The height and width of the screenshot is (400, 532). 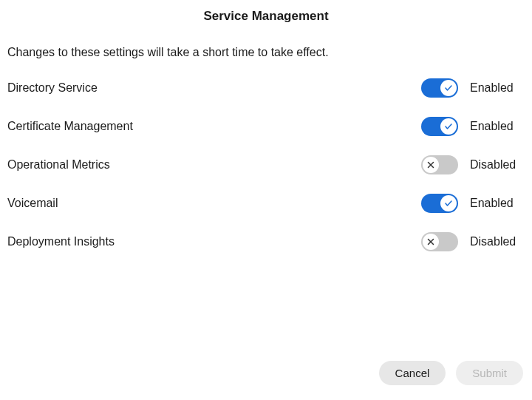 What do you see at coordinates (214, 242) in the screenshot?
I see `service-label: Deployment Insights` at bounding box center [214, 242].